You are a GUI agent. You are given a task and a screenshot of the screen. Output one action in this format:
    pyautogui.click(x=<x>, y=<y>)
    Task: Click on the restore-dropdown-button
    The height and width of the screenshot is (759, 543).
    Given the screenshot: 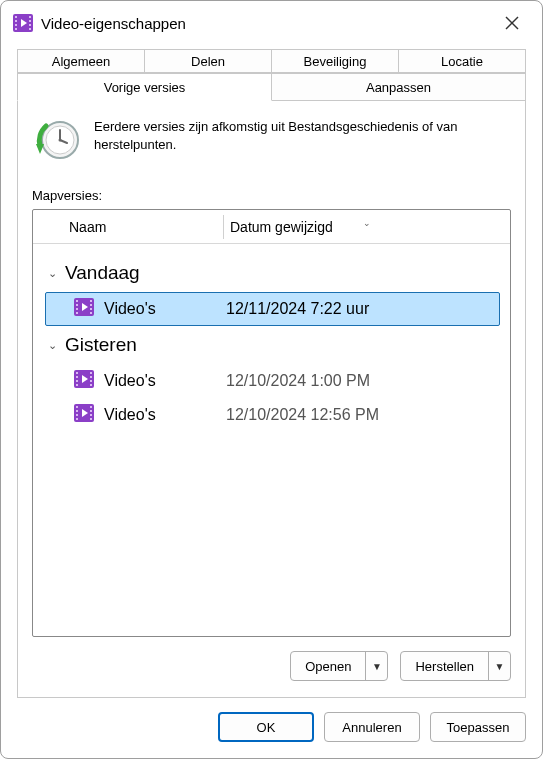 What is the action you would take?
    pyautogui.click(x=499, y=666)
    